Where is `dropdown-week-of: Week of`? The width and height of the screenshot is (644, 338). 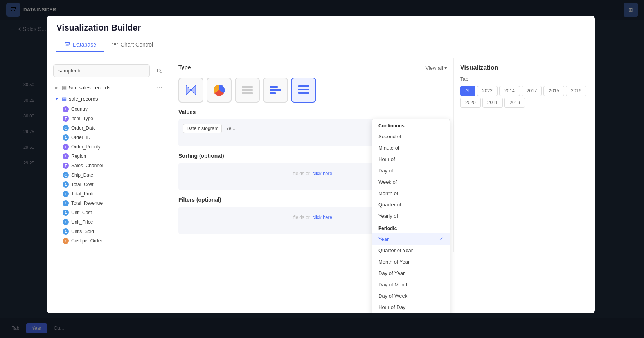 dropdown-week-of: Week of is located at coordinates (411, 182).